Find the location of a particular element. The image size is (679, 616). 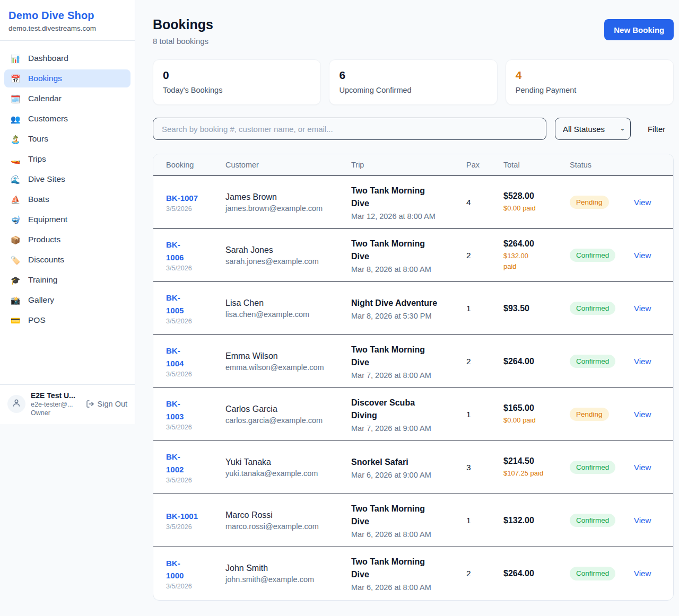

search-input is located at coordinates (350, 129).